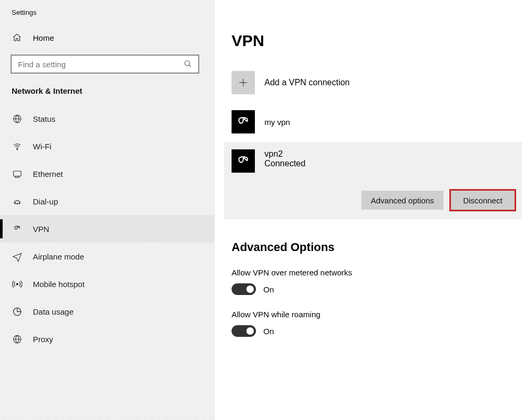 Image resolution: width=532 pixels, height=420 pixels. What do you see at coordinates (382, 323) in the screenshot?
I see `toggle-row-roaming: Allow VPN while roaming On` at bounding box center [382, 323].